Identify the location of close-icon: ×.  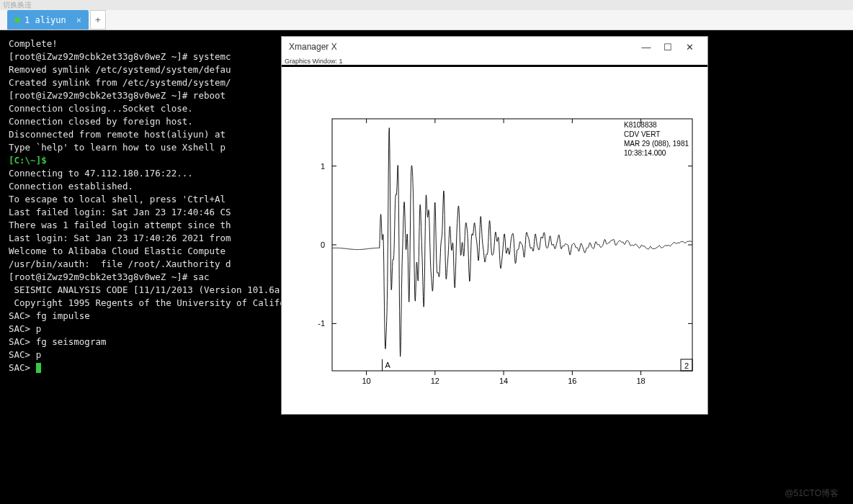
(79, 20).